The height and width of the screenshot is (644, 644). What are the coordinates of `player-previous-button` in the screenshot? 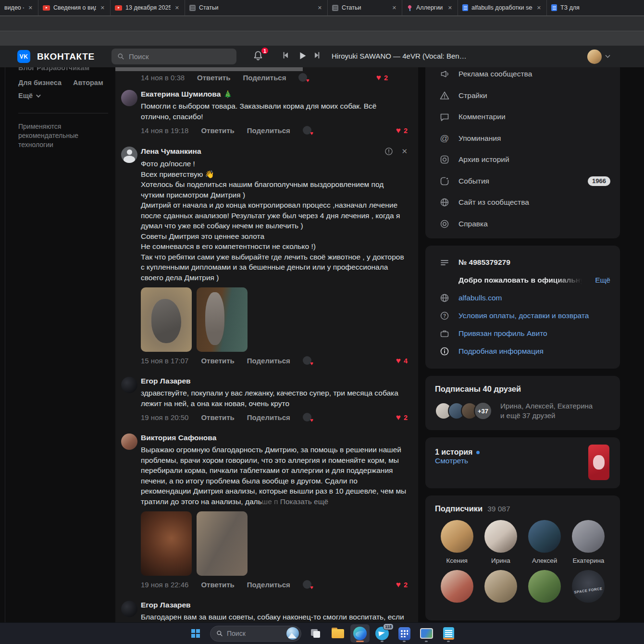 It's located at (285, 55).